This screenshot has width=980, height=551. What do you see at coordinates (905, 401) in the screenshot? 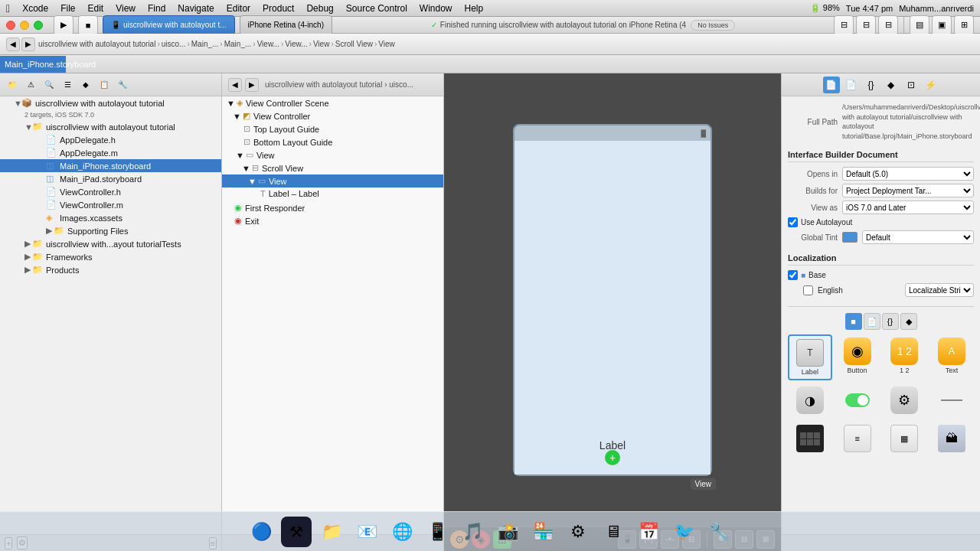
I see `lib-item-activity: ⚙` at bounding box center [905, 401].